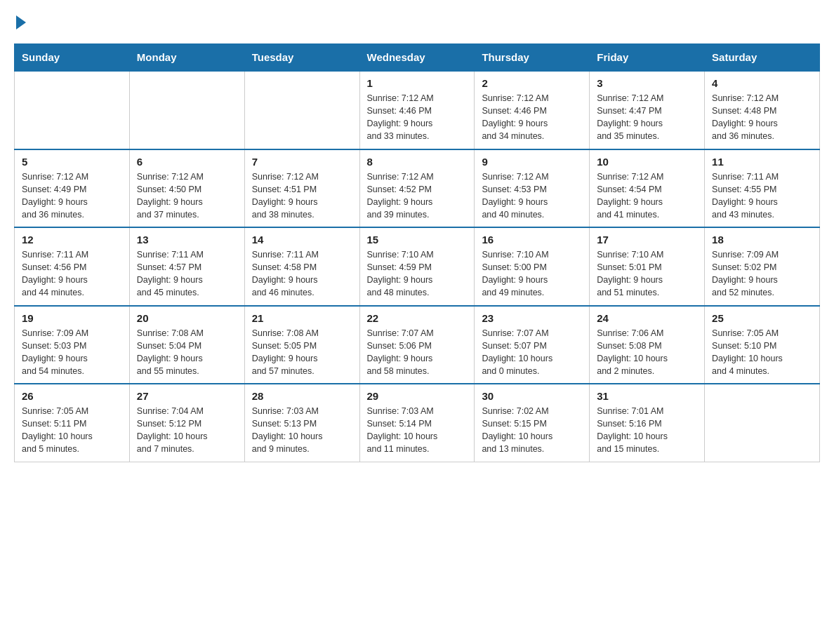 The width and height of the screenshot is (834, 644). What do you see at coordinates (532, 422) in the screenshot?
I see `calendar-cell: 30Sunrise: 7:02 AM Sunset: 5:15 PM Dayli…` at bounding box center [532, 422].